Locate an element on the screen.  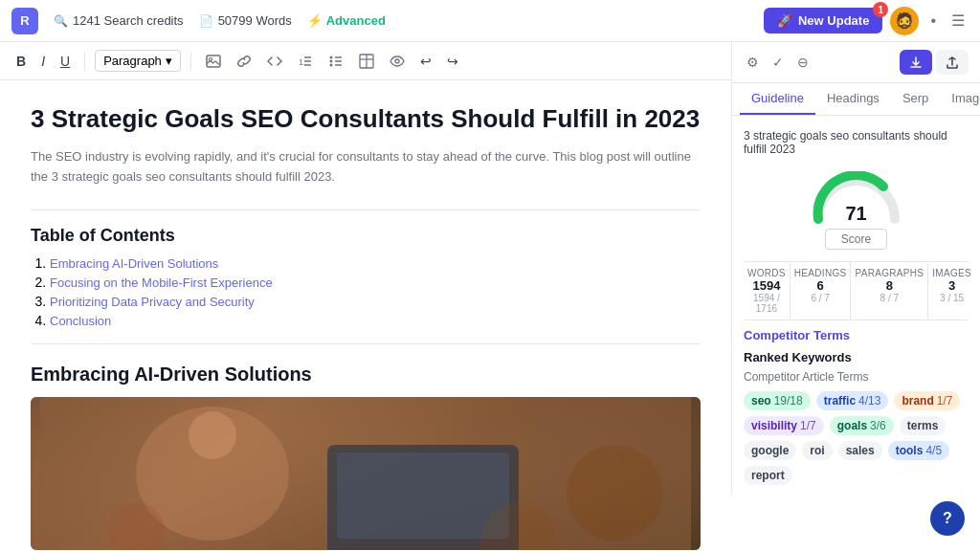
unordered-list-button is located at coordinates (336, 61).